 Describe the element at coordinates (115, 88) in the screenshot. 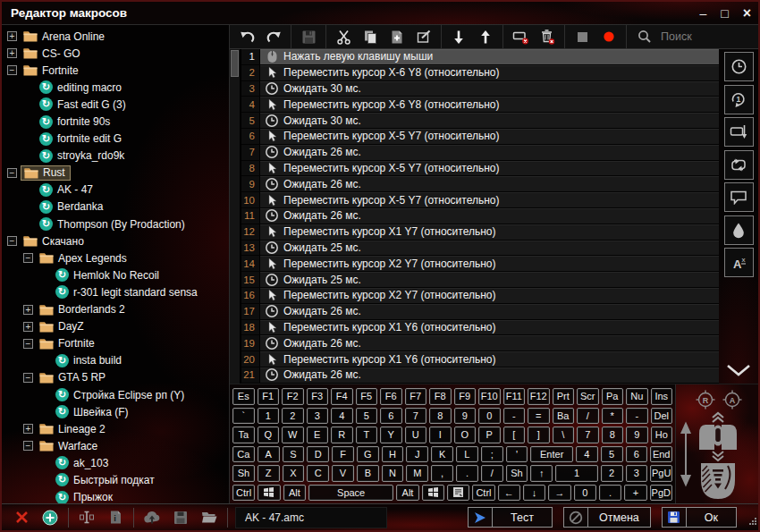

I see `tree-item-macro: ↻editing macro` at that location.